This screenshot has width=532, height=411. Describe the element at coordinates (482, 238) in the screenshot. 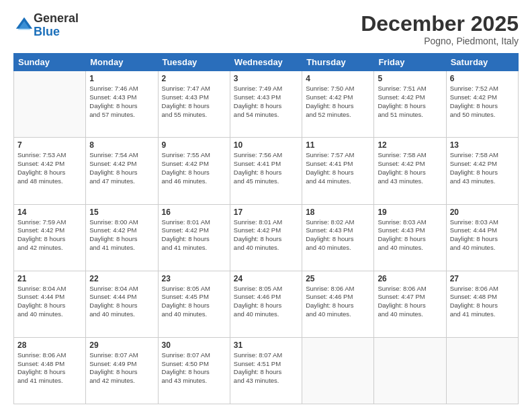

I see `calendar-cell: 20Sunrise: 8:03 AM Sunset: 4:44 PM Dayli…` at that location.